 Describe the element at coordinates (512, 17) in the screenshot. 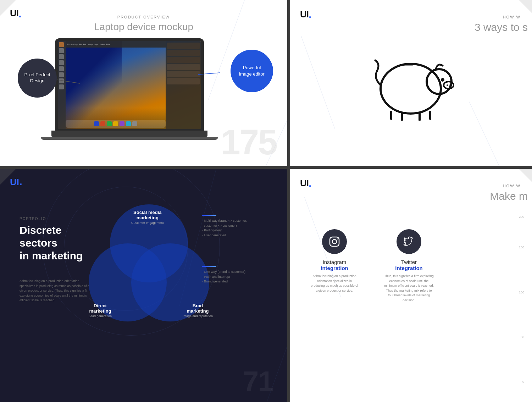

I see `how-w-label: HOW W` at that location.